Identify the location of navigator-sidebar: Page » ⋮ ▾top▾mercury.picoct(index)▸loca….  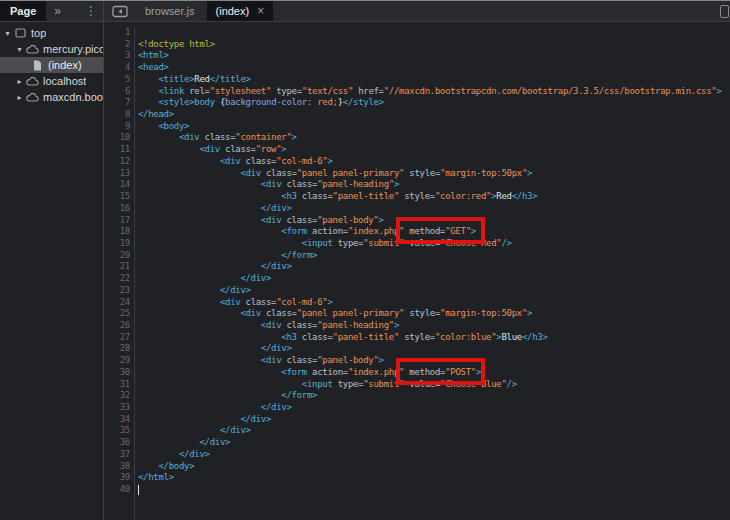
(52, 260).